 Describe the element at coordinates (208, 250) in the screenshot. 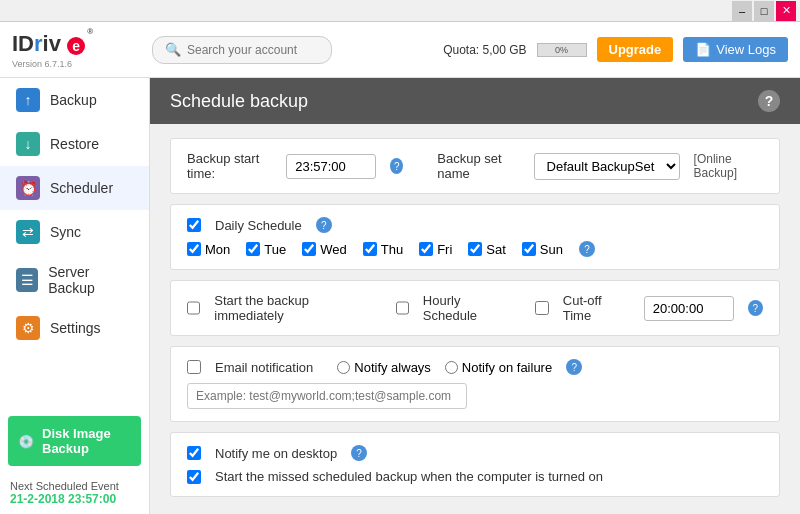

I see `day-mon: Mon` at that location.